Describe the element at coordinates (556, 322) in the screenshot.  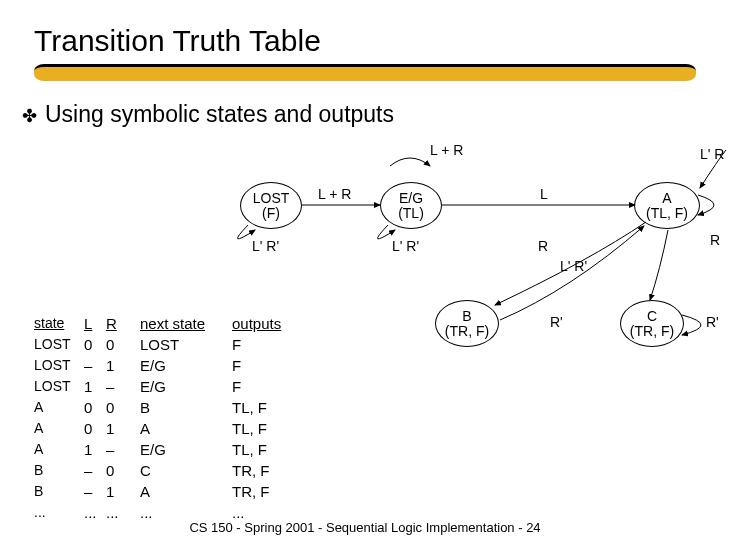
I see `label-b-to-a: R'` at that location.